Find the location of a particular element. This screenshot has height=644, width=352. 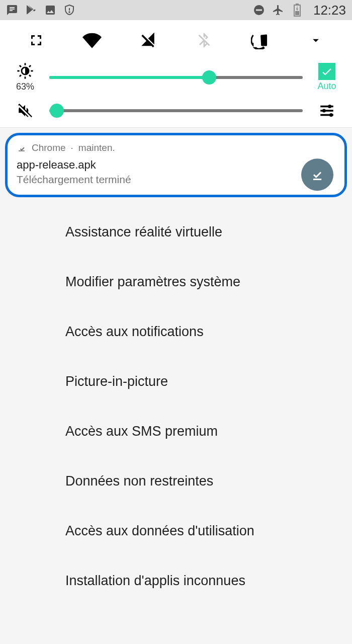

qs-tiles-row is located at coordinates (176, 40).